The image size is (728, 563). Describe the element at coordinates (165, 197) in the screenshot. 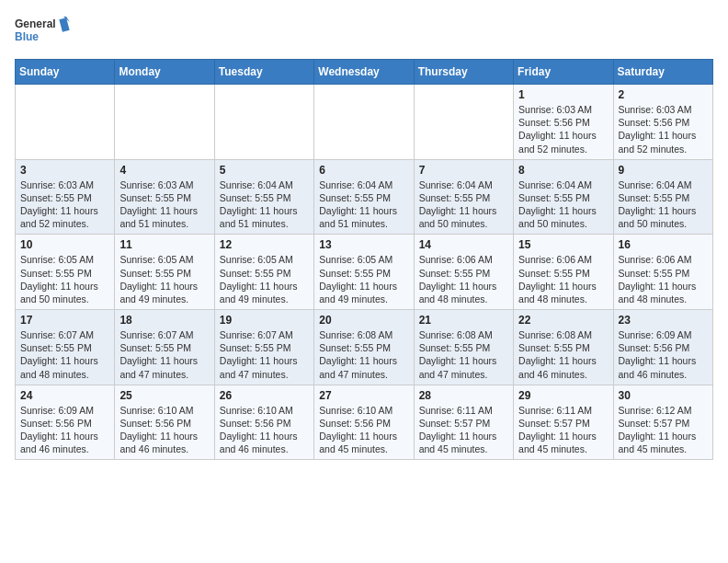

I see `calendar-cell: 4Sunrise: 6:03 AM Sunset: 5:55 PM Daylig…` at that location.